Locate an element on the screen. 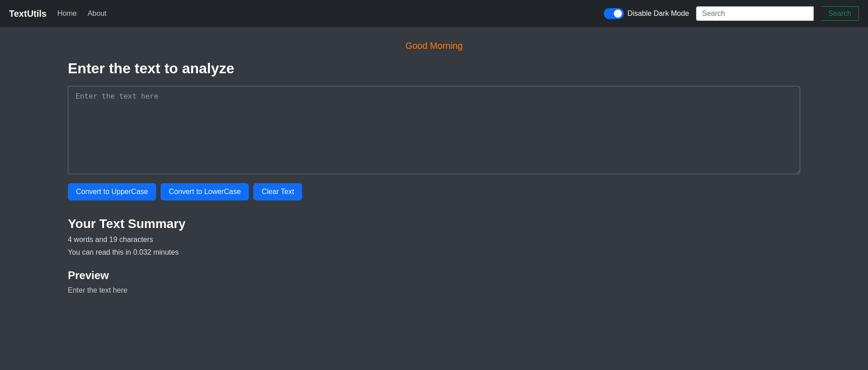 The width and height of the screenshot is (868, 370). nav-about: About is located at coordinates (97, 14).